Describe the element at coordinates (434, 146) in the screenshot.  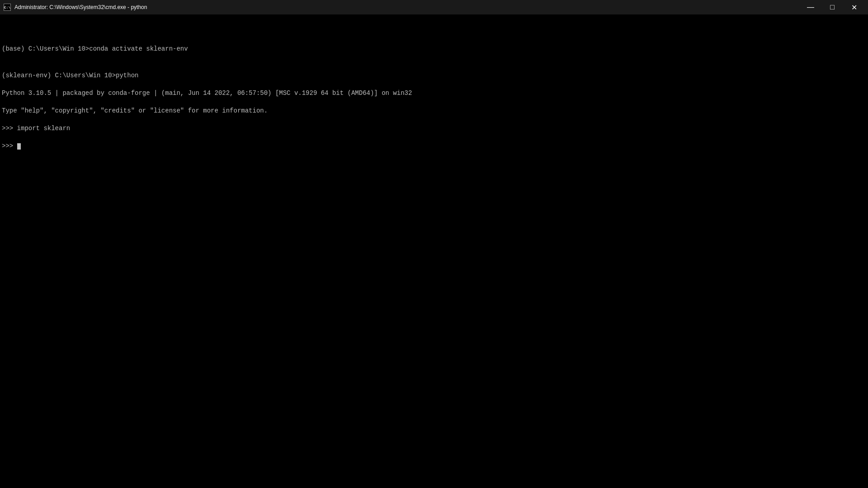
I see `terminal-prompt-line: >>>` at that location.